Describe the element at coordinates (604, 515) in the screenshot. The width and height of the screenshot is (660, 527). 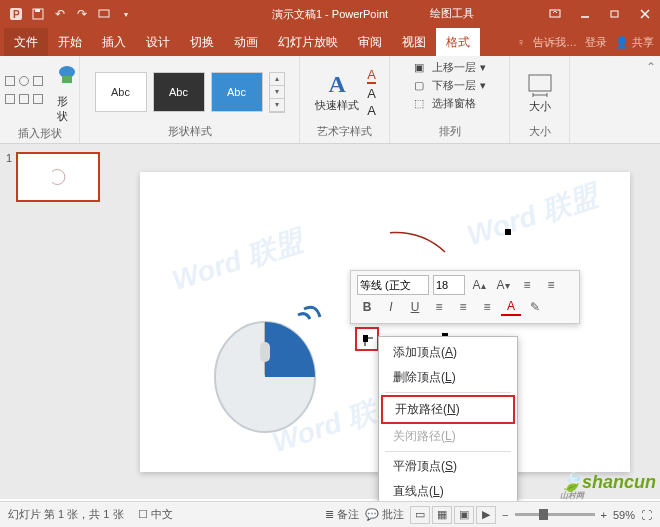
I see `zoom-in-icon: +` at that location.